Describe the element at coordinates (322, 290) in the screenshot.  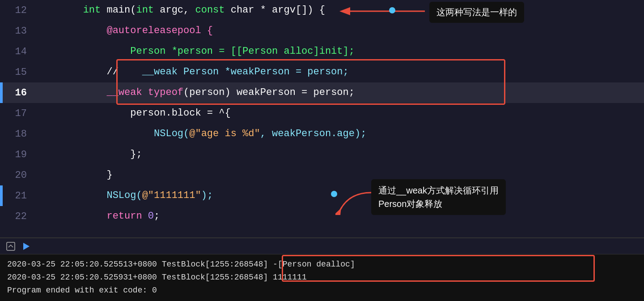
I see `terminal-line-3: Program ended with exit code: 0` at that location.